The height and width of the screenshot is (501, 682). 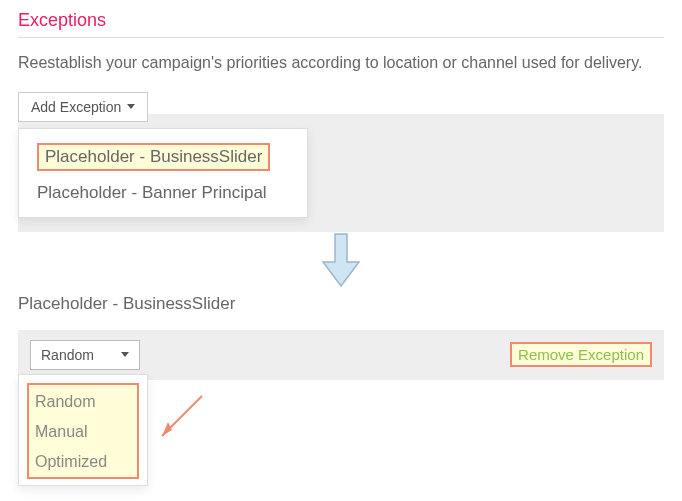 What do you see at coordinates (83, 430) in the screenshot?
I see `priority-mode-dropdown-menu: Random Manual Optimized` at bounding box center [83, 430].